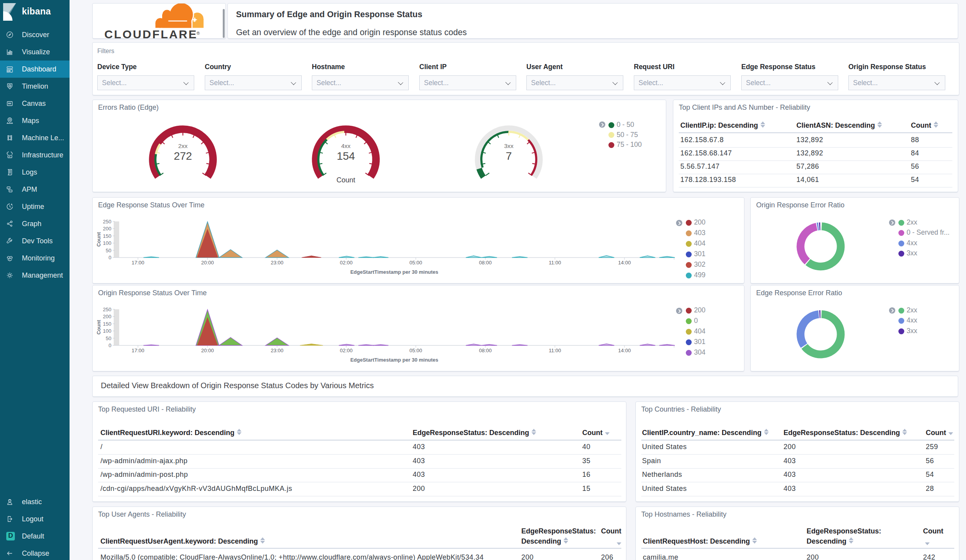 This screenshot has height=560, width=966. Describe the element at coordinates (509, 146) in the screenshot. I see `svg-text: 3xx` at that location.